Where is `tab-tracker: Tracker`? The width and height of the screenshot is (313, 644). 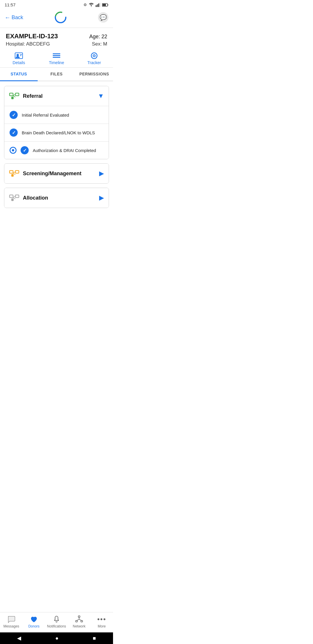
tab-tracker: Tracker is located at coordinates (94, 60).